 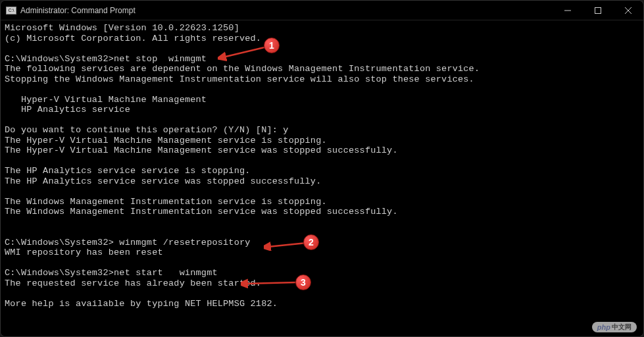 What do you see at coordinates (568, 11) in the screenshot?
I see `minimize-button` at bounding box center [568, 11].